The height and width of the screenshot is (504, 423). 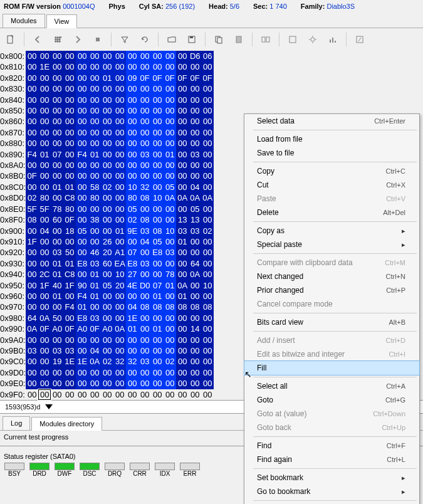 What do you see at coordinates (332, 213) in the screenshot?
I see `ctx-delete: DeleteAlt+Del` at bounding box center [332, 213].